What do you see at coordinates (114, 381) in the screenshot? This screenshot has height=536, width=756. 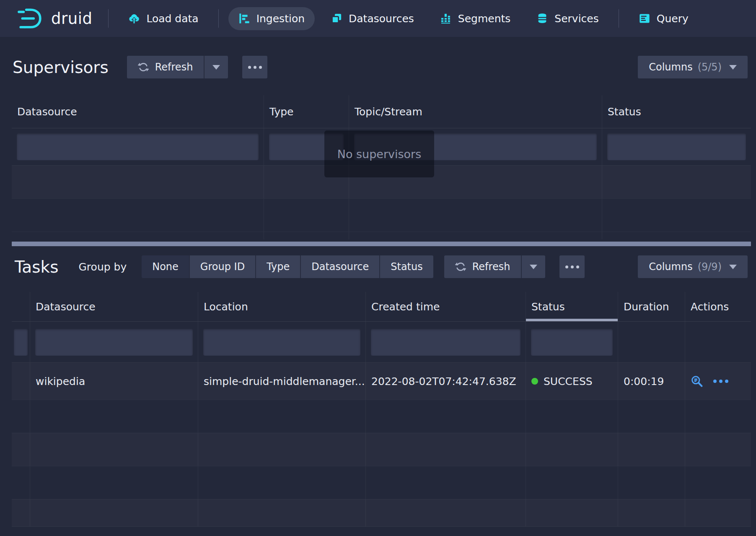 I see `task-datasource: wikipedia` at bounding box center [114, 381].